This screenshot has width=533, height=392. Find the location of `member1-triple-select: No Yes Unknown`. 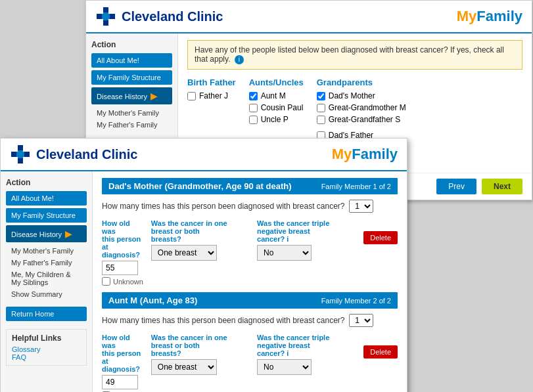

member1-triple-select: No Yes Unknown is located at coordinates (284, 253).